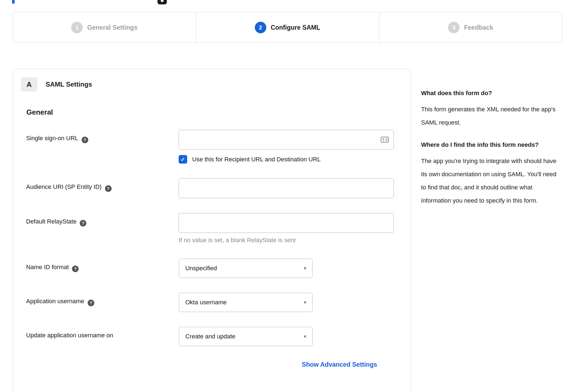 Image resolution: width=575 pixels, height=392 pixels. Describe the element at coordinates (339, 365) in the screenshot. I see `show-advanced-settings-link: Show Advanced Settings` at that location.